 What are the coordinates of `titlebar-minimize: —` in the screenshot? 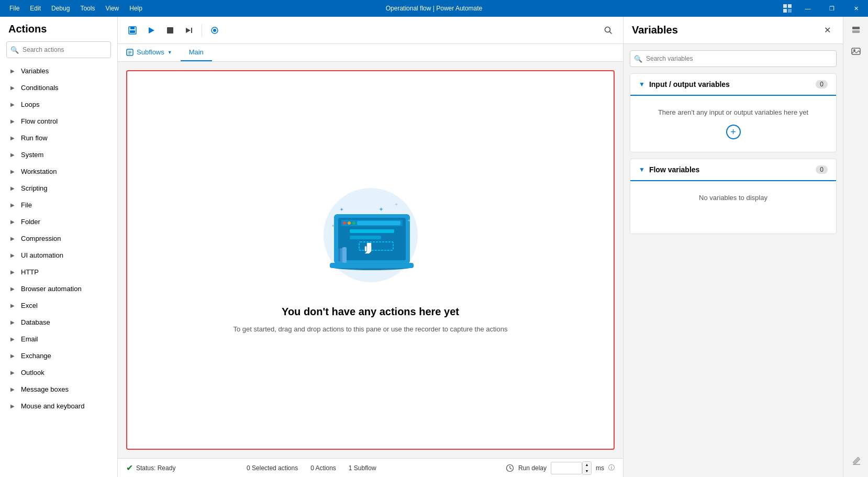 It's located at (808, 8).